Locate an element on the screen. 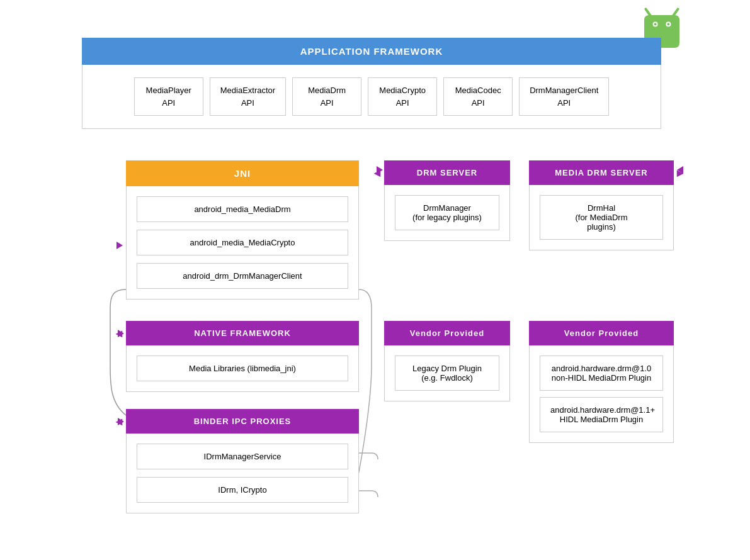 This screenshot has width=750, height=560. vendor-right-body: android.hardware.drm@1.0non-HIDL MediaDr… is located at coordinates (601, 394).